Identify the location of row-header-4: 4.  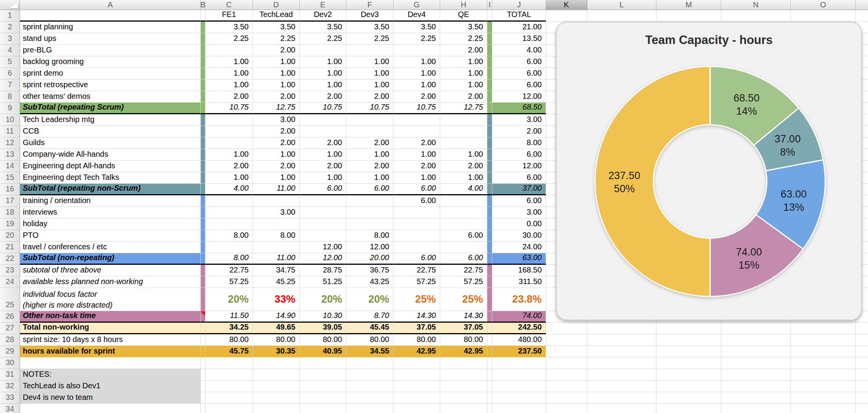
(10, 51).